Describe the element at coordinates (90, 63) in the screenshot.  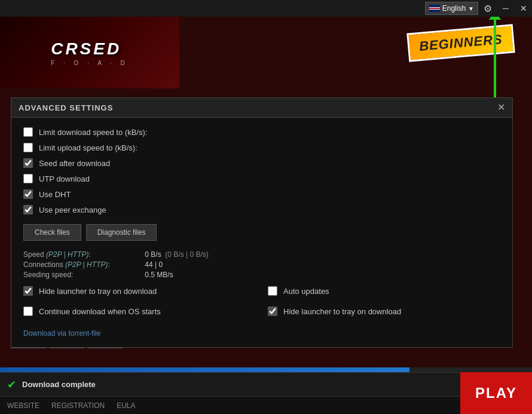
I see `game-logo-sub: F · O · A · D` at that location.